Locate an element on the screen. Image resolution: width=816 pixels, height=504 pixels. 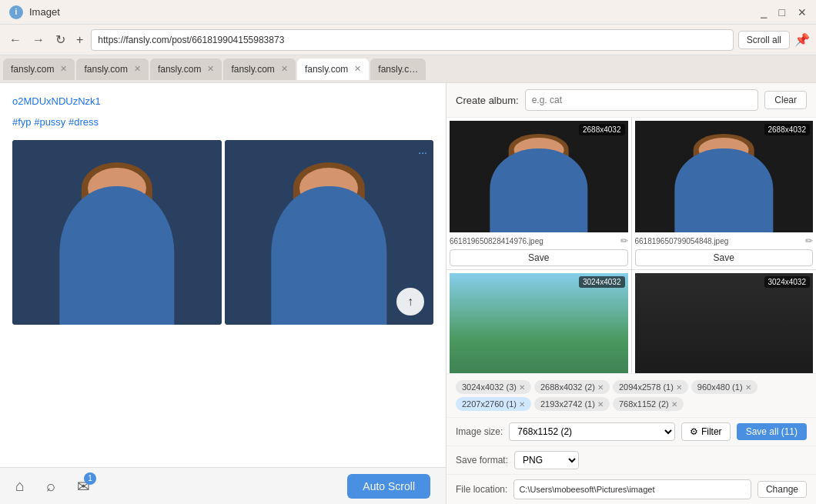
mail-badge: 1 is located at coordinates (90, 479).